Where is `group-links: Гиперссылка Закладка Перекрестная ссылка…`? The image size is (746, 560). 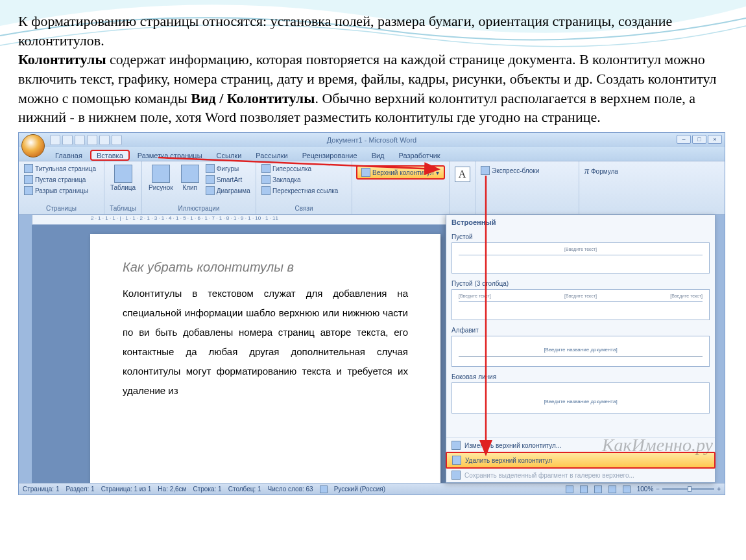 group-links: Гиперссылка Закладка Перекрестная ссылка… is located at coordinates (304, 188).